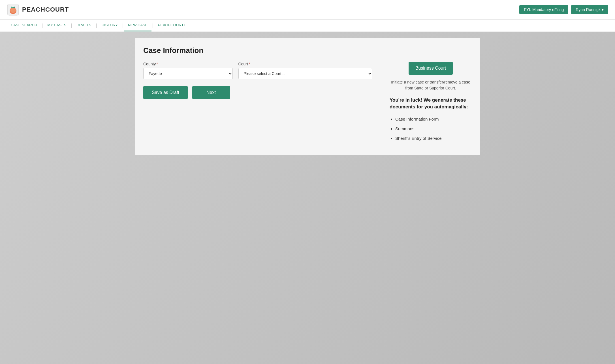  Describe the element at coordinates (110, 25) in the screenshot. I see `nav-item-history: HISTORY` at that location.